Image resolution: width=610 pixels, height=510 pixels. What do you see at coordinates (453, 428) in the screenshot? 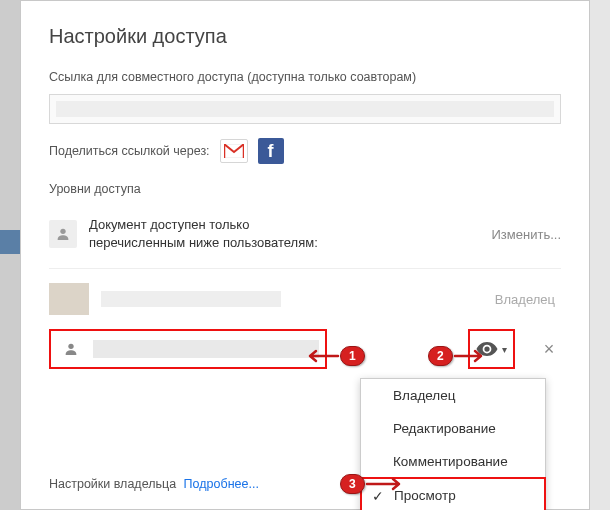
I see `dropdown-item-edit: Редактирование` at bounding box center [453, 428].